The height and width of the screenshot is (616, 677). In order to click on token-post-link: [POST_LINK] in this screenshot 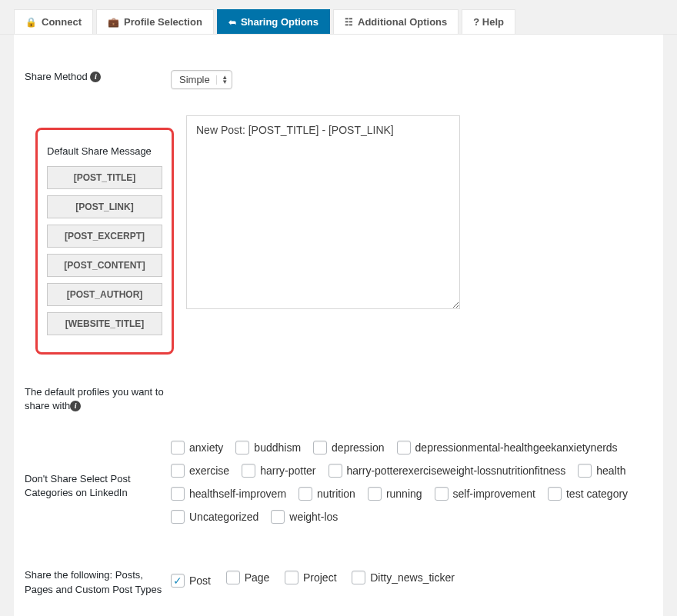, I will do `click(105, 207)`.